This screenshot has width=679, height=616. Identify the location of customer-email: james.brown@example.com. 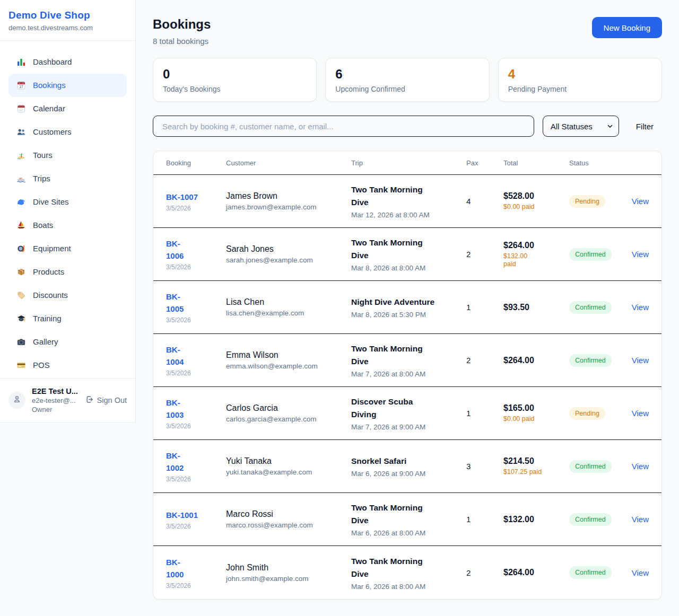
(289, 207).